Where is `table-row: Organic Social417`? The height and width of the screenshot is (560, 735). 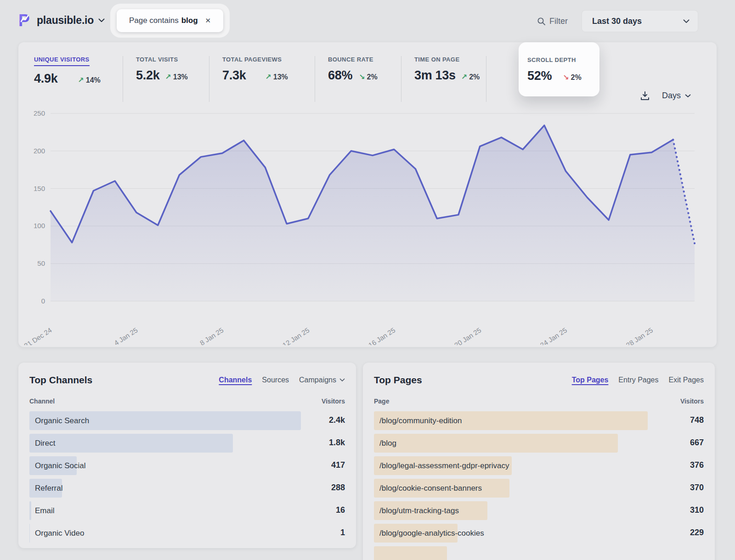
table-row: Organic Social417 is located at coordinates (187, 465).